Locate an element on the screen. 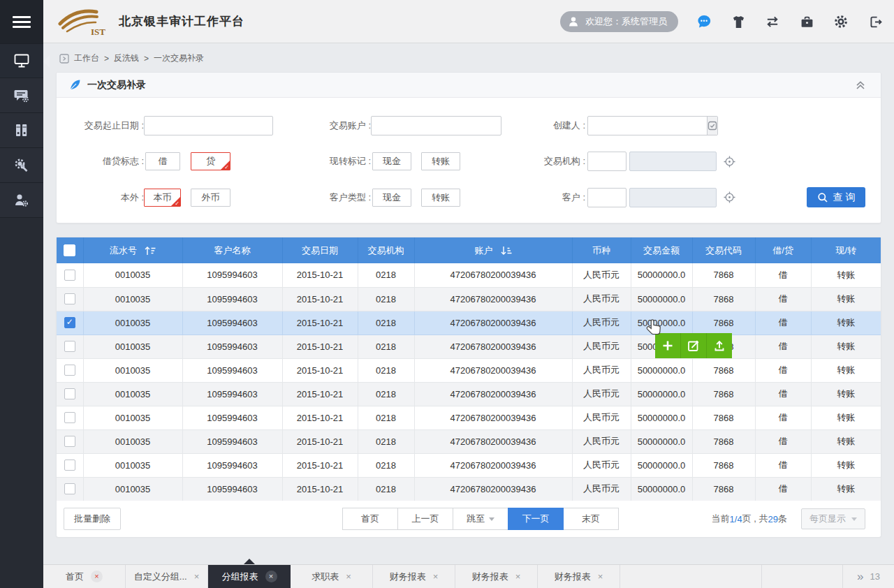  creator-field is located at coordinates (641, 126).